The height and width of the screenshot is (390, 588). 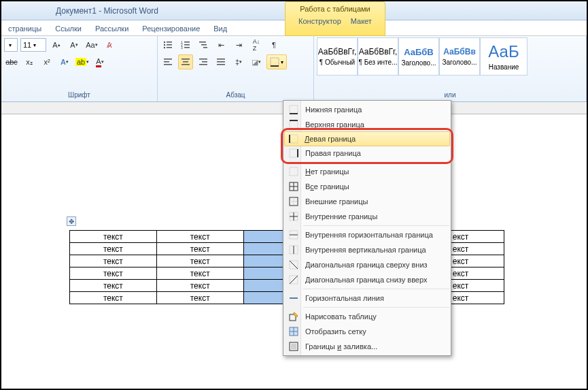 I want to click on border-none-icon, so click(x=294, y=172).